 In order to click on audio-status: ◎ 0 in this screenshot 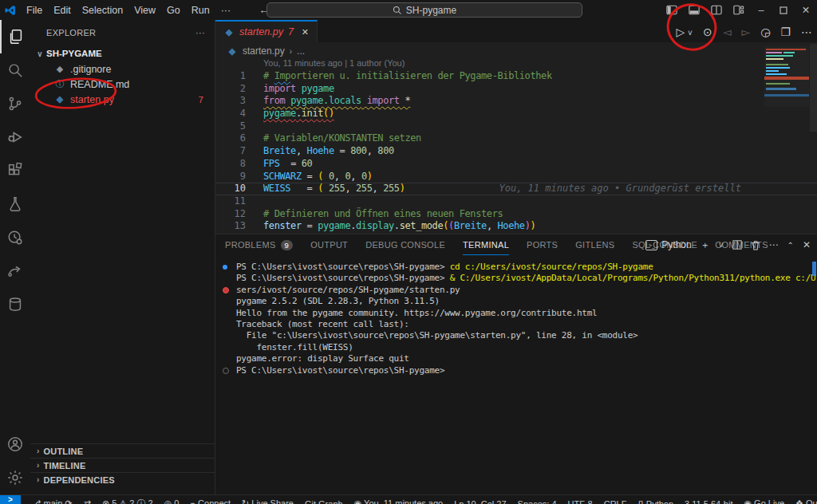, I will do `click(172, 501)`.